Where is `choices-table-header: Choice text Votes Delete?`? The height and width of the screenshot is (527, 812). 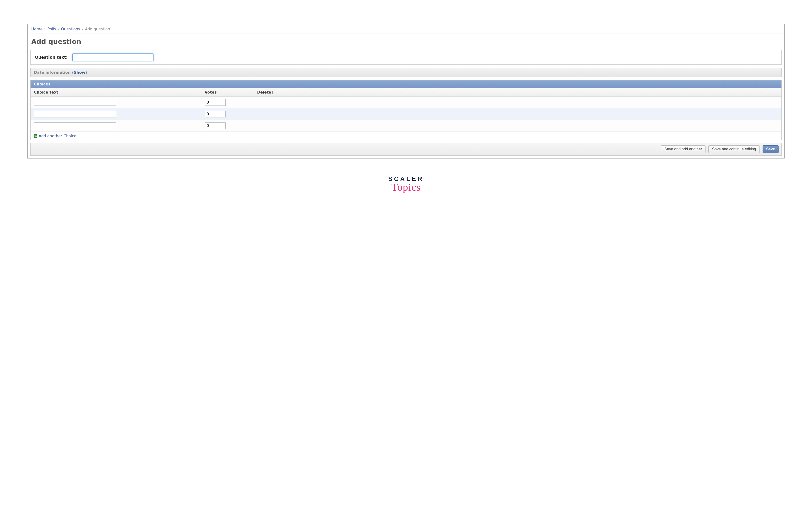 choices-table-header: Choice text Votes Delete? is located at coordinates (406, 92).